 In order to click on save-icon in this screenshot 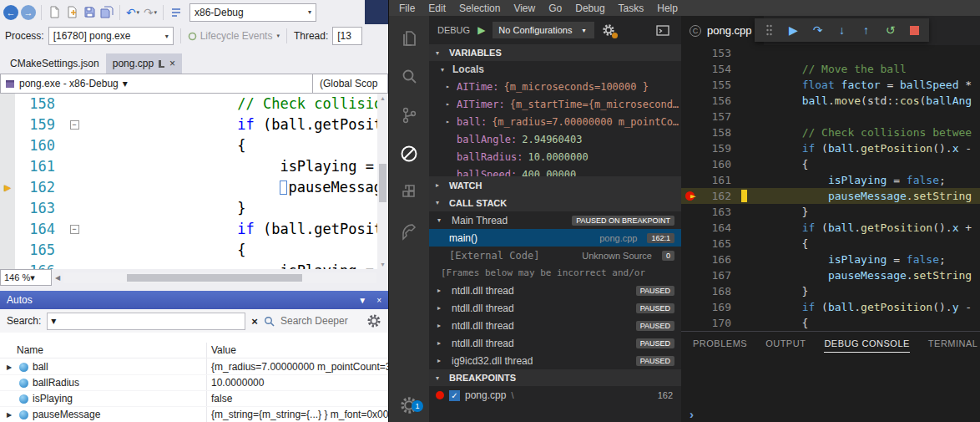, I will do `click(89, 13)`.